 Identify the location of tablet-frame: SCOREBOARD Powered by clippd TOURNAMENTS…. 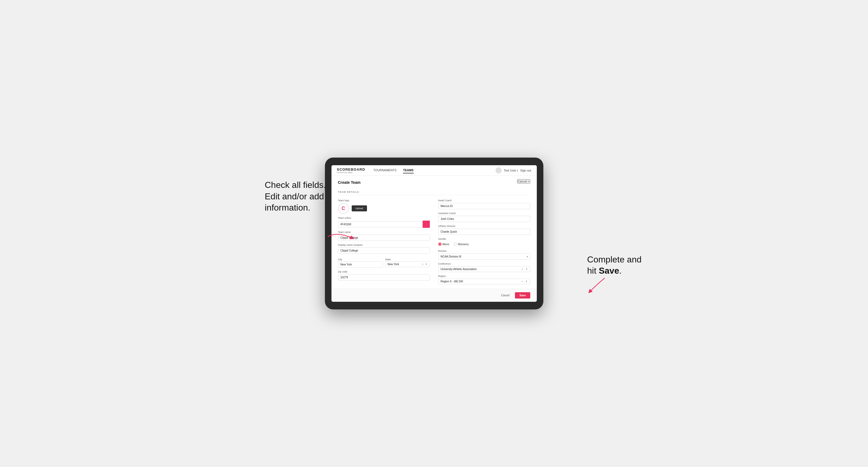
(434, 234).